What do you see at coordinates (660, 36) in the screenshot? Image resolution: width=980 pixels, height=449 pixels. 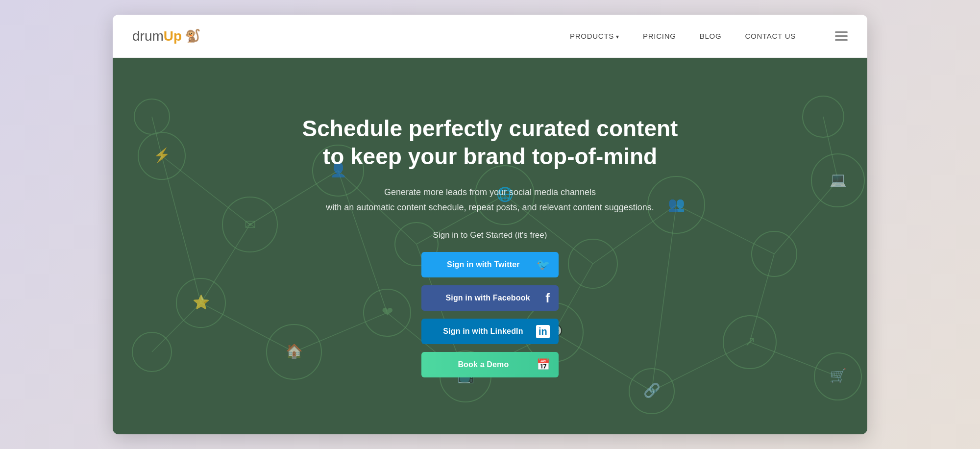 I see `nav-pricing: PRICING` at bounding box center [660, 36].